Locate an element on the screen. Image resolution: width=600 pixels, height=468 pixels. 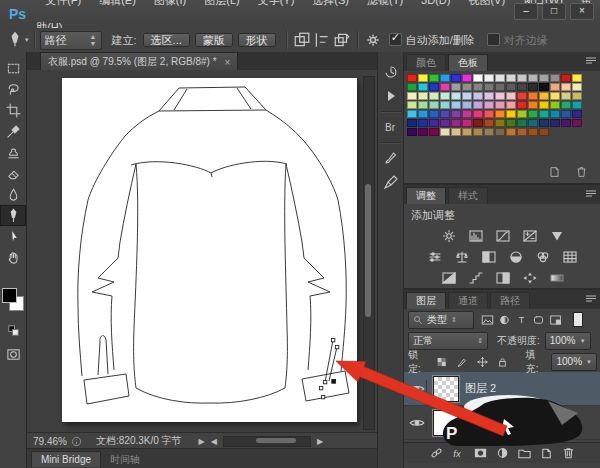
foreground-background-colors is located at coordinates (13, 300).